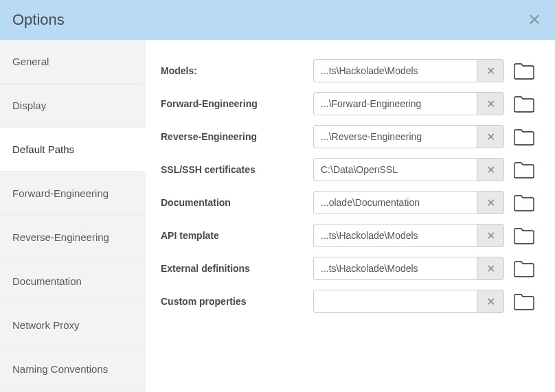 This screenshot has height=392, width=555. I want to click on reverse-engineering-path-input, so click(395, 137).